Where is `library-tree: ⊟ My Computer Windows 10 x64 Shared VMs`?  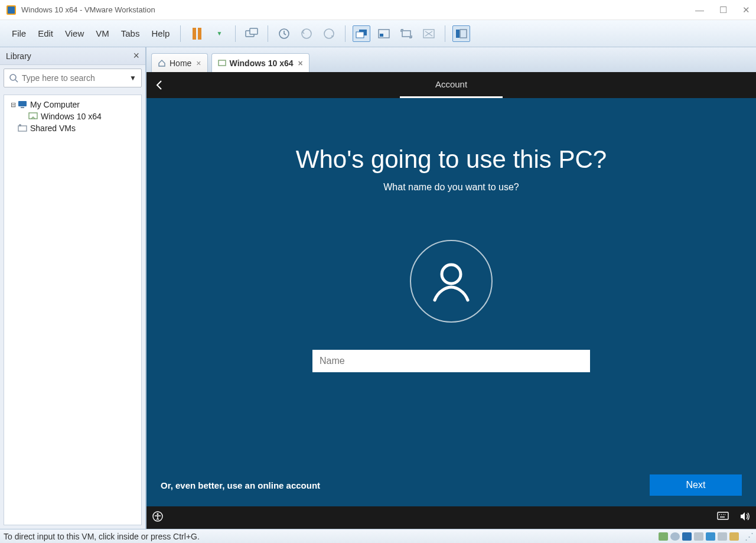 library-tree: ⊟ My Computer Windows 10 x64 Shared VMs is located at coordinates (73, 310).